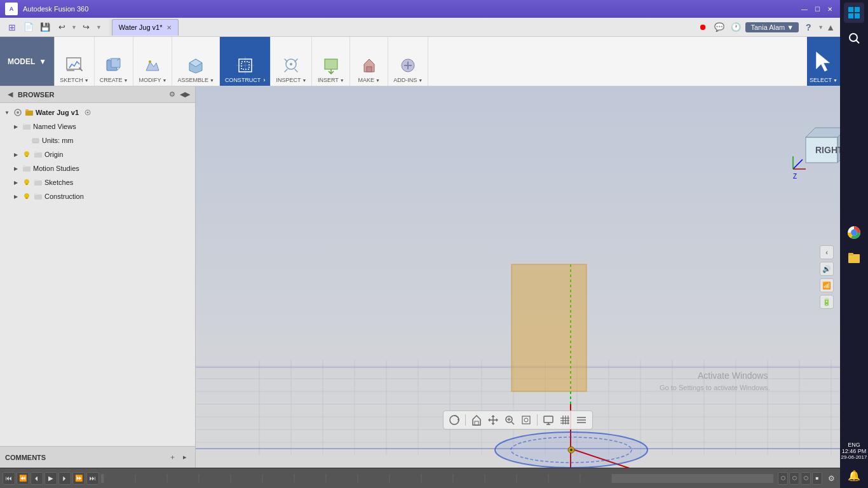  Describe the element at coordinates (437, 478) in the screenshot. I see `animation-track: // Draw ticks inline - will be handled a…` at that location.